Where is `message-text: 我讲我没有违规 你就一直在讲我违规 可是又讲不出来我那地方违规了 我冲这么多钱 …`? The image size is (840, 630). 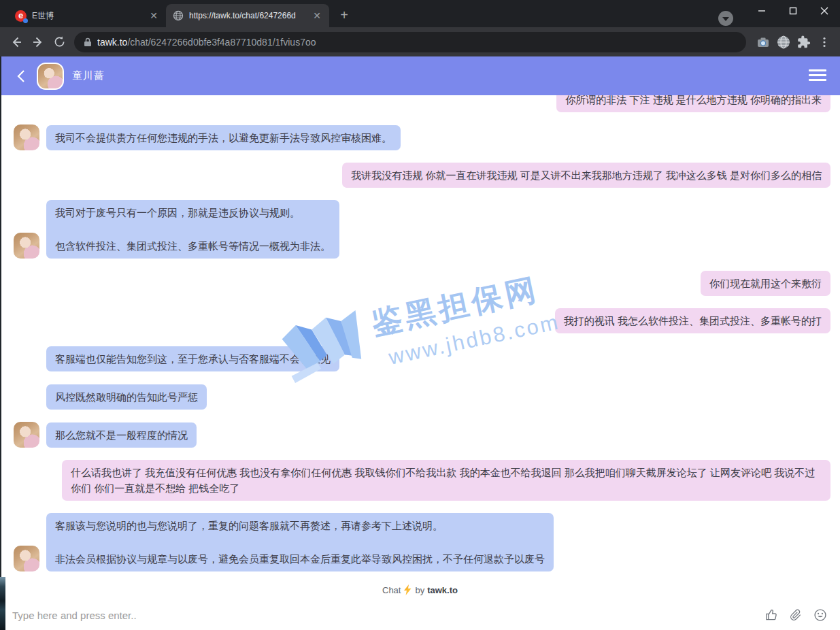 message-text: 我讲我没有违规 你就一直在讲我违规 可是又讲不出来我那地方违规了 我冲这么多钱 … is located at coordinates (586, 176).